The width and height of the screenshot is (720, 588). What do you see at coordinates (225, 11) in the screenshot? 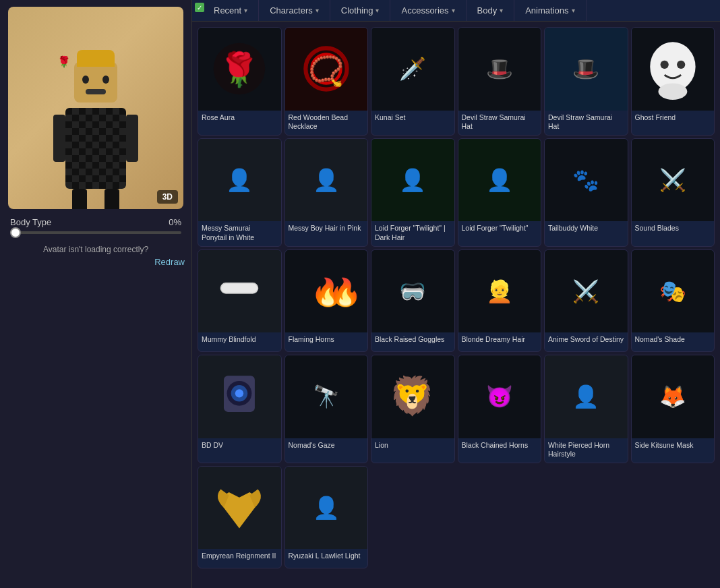
I see `tab-recent: ✓ Recent ▾` at bounding box center [225, 11].